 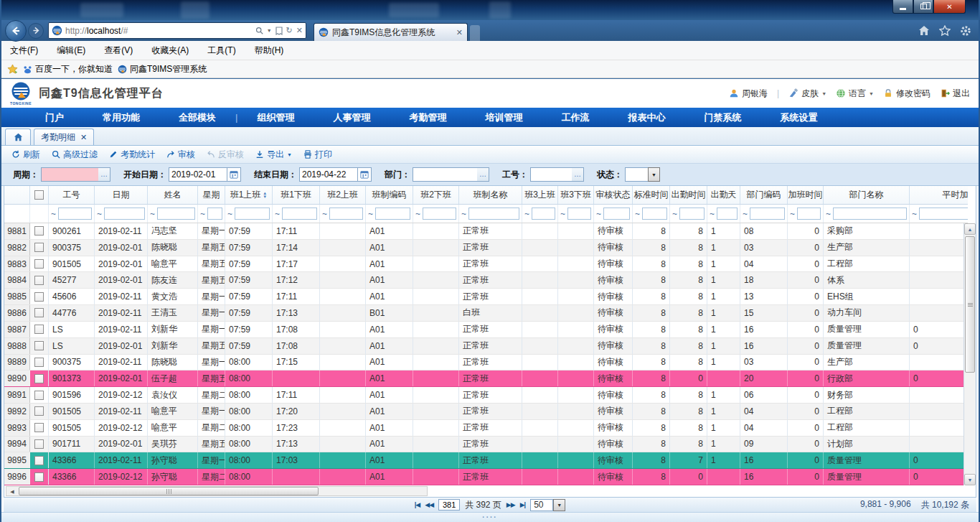 What do you see at coordinates (24, 50) in the screenshot?
I see `menu-file: 文件(F)` at bounding box center [24, 50].